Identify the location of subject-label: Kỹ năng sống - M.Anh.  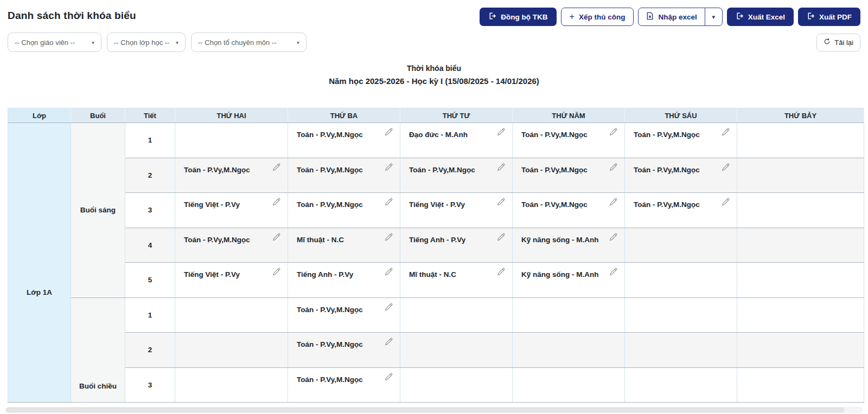
(560, 275).